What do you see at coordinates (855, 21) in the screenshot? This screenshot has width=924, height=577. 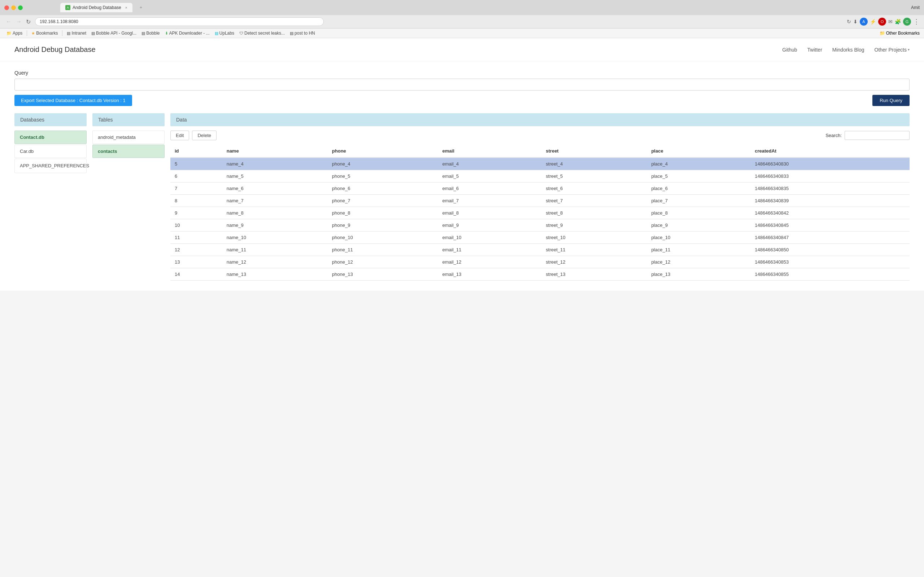 I see `download-icon: ⬇` at bounding box center [855, 21].